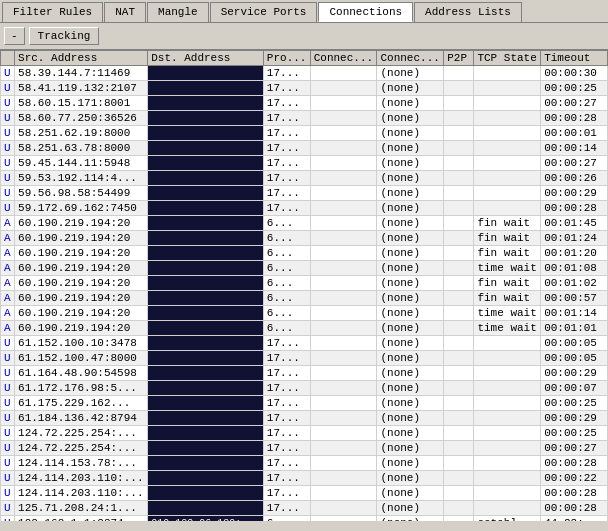 This screenshot has width=608, height=531. I want to click on col-header-proto: Pro..., so click(286, 58).